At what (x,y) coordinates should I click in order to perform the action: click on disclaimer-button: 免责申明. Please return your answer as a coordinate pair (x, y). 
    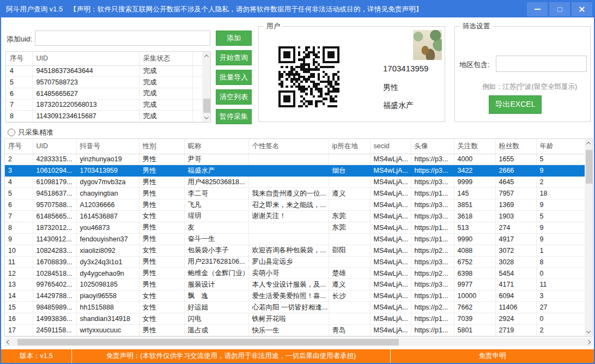
    Looking at the image, I should click on (493, 356).